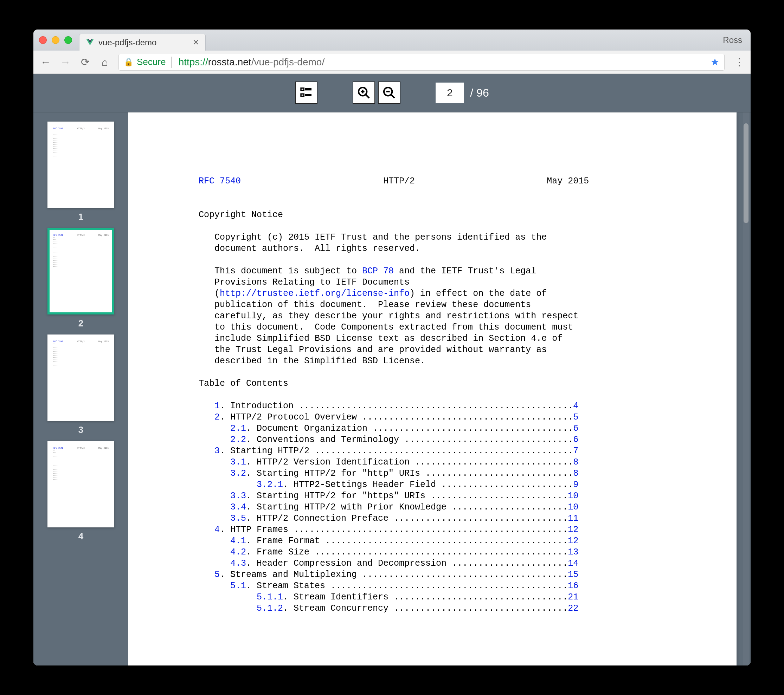  Describe the element at coordinates (81, 217) in the screenshot. I see `thumbnail-number: 1` at that location.